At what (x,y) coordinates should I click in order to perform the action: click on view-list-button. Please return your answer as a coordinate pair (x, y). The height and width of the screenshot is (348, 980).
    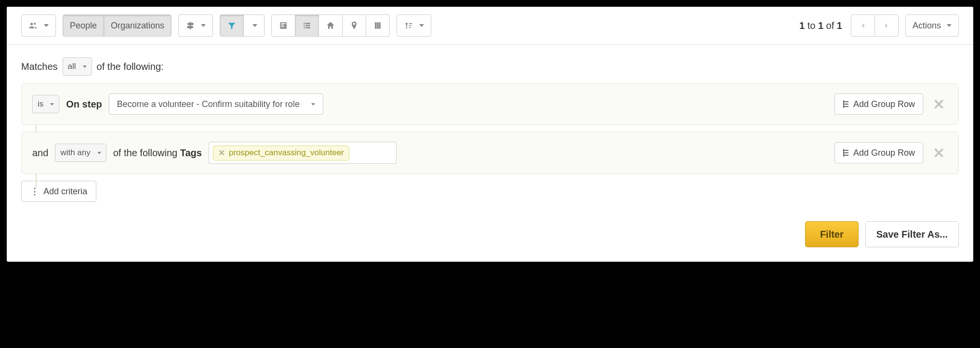
    Looking at the image, I should click on (307, 26).